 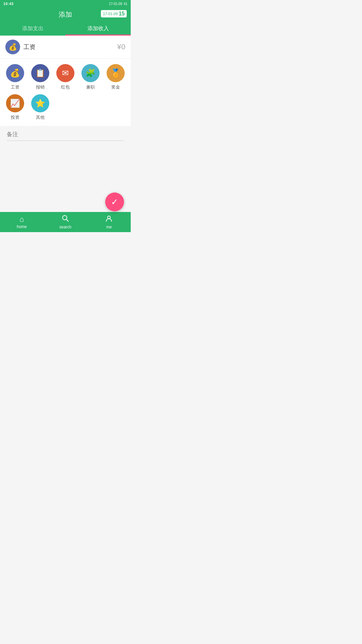 I want to click on status-battery: 41, so click(x=125, y=4).